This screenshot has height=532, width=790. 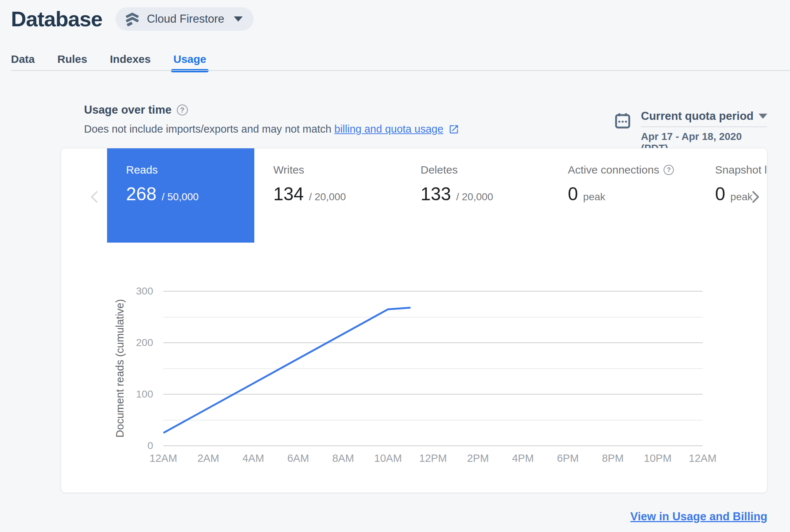 I want to click on metric-tile: Deletes 133 / 20,000, so click(x=475, y=195).